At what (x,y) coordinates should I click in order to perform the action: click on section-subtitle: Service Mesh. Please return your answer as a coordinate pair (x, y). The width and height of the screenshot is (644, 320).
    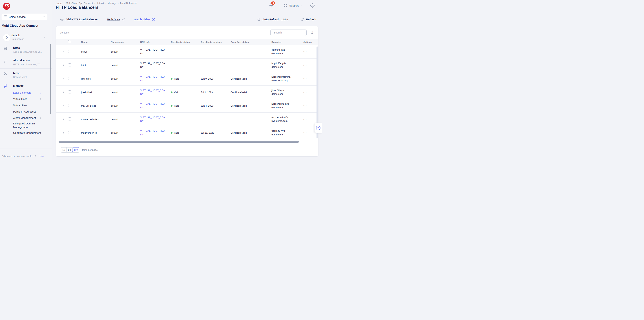
    Looking at the image, I should click on (32, 77).